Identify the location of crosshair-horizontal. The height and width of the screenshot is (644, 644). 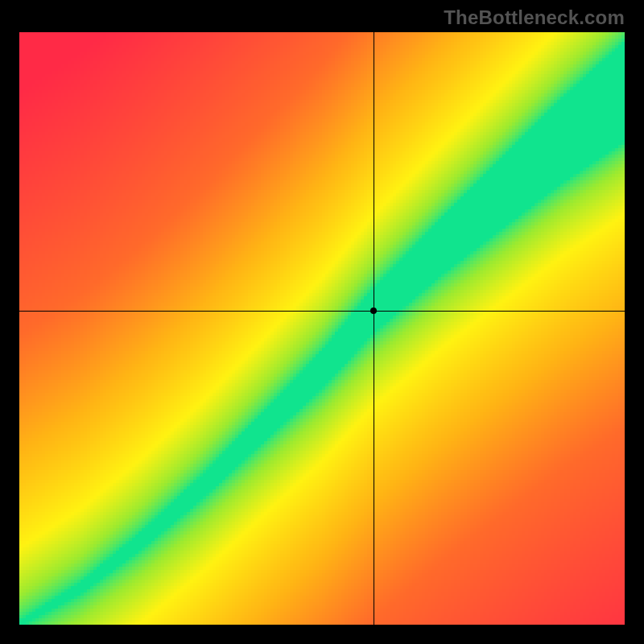
(322, 311).